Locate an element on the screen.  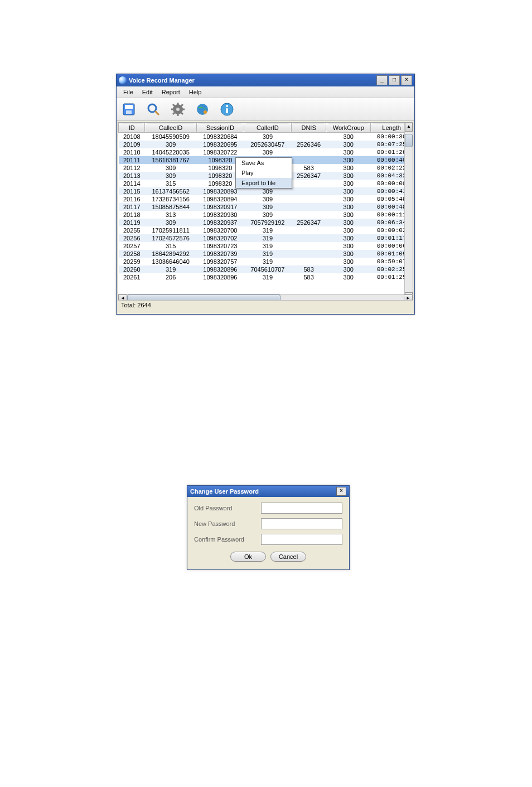
col-id: ID is located at coordinates (132, 128).